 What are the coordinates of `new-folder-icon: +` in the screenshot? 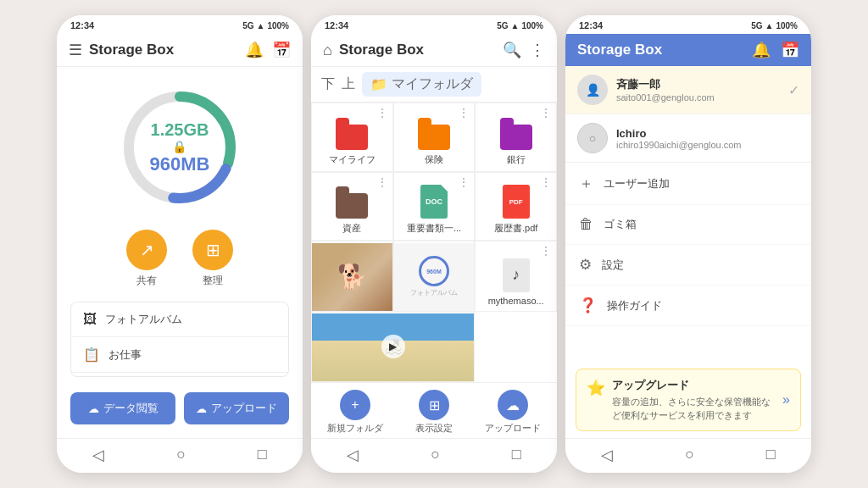 It's located at (355, 405).